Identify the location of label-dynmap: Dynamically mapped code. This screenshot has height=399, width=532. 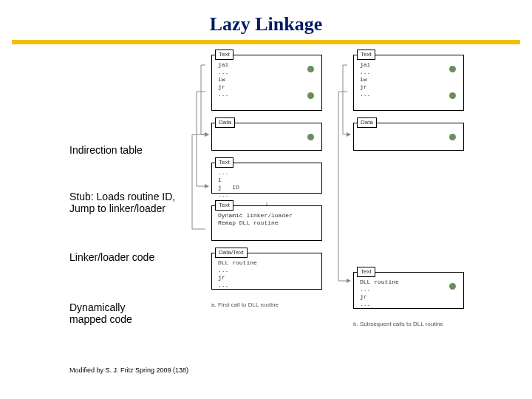
(100, 313).